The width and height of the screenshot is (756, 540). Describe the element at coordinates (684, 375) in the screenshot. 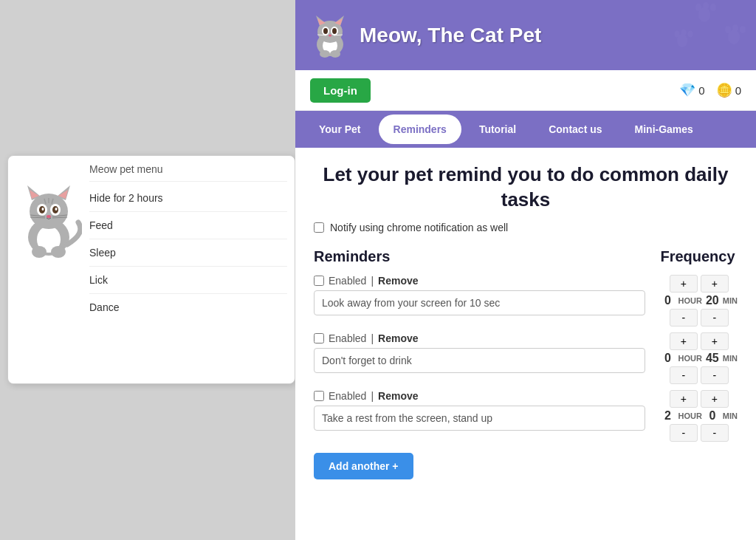

I see `reminder-2-hour-minus: -` at that location.